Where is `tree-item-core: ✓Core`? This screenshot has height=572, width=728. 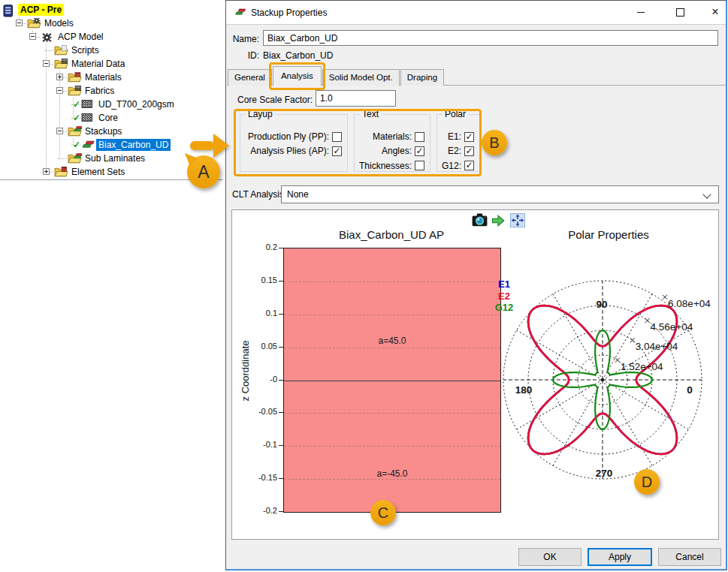 tree-item-core: ✓Core is located at coordinates (111, 118).